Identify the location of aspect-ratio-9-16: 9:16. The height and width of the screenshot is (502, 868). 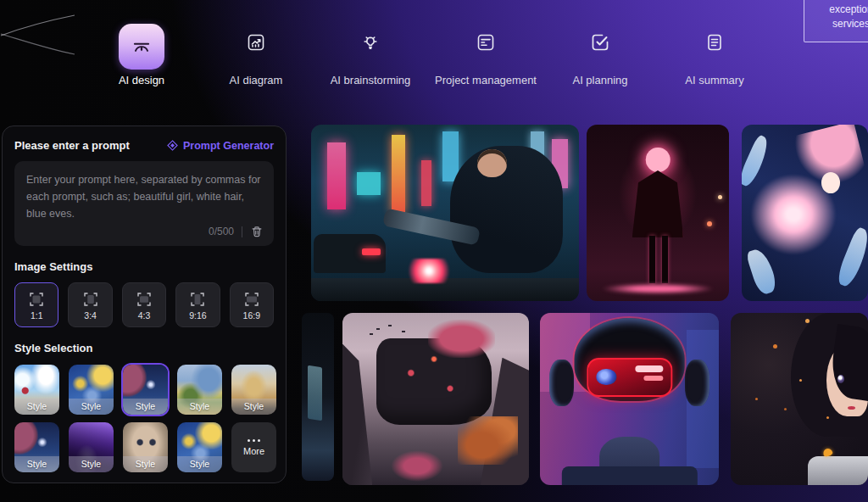
(198, 305).